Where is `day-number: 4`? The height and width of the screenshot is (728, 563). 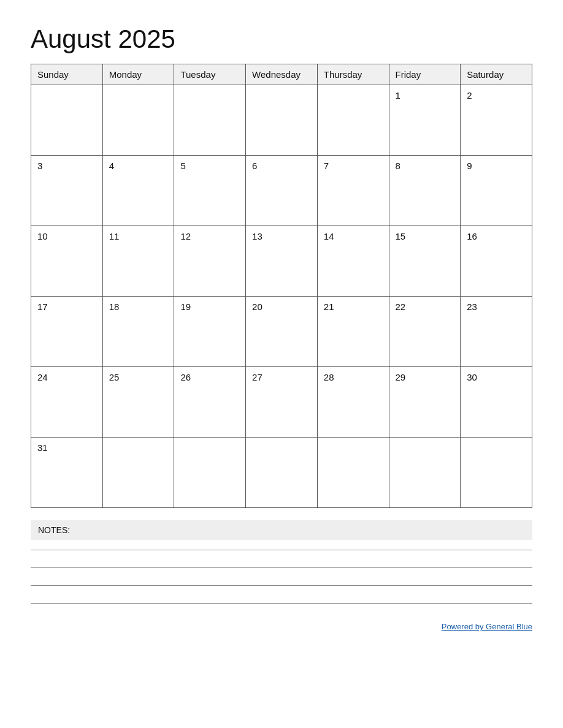 day-number: 4 is located at coordinates (139, 165).